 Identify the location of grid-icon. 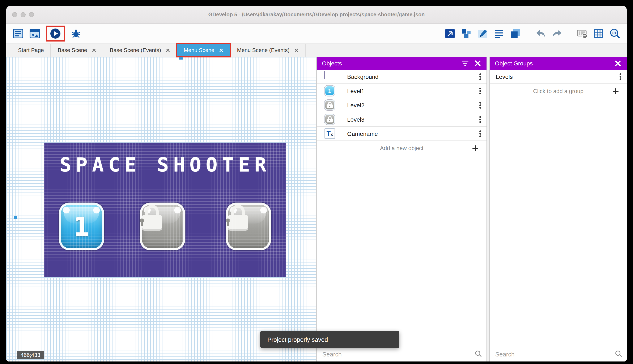
(598, 34).